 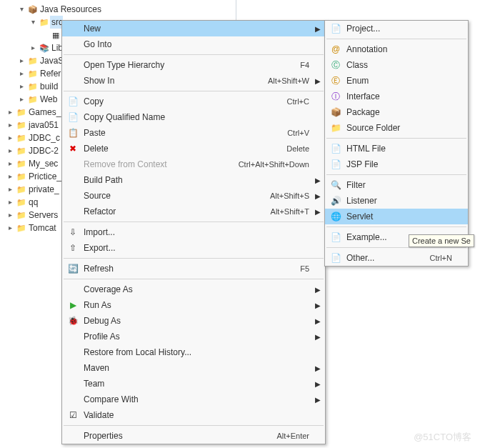 What do you see at coordinates (242, 9) in the screenshot?
I see `tree-item: ▾📦Java Resources` at bounding box center [242, 9].